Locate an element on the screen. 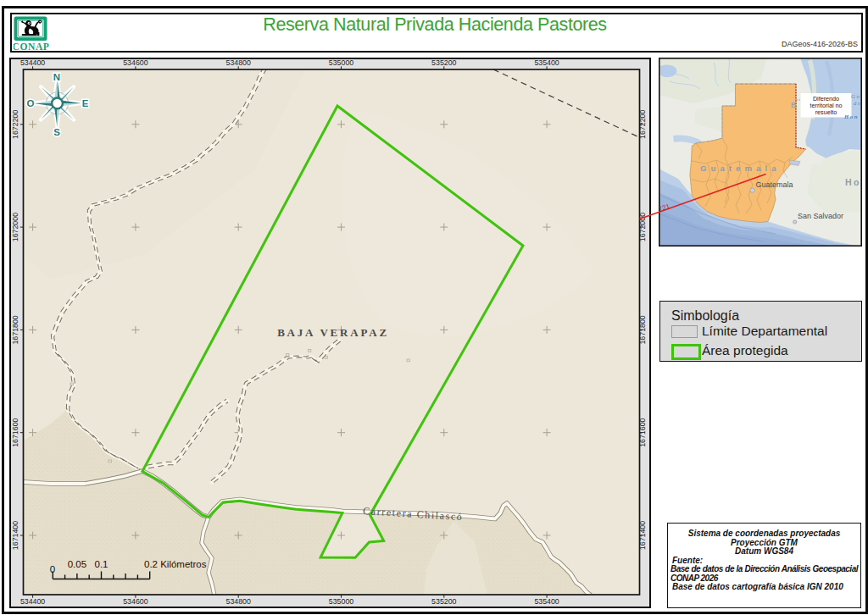 This screenshot has width=868, height=615. svg-text: resuelto is located at coordinates (826, 112).